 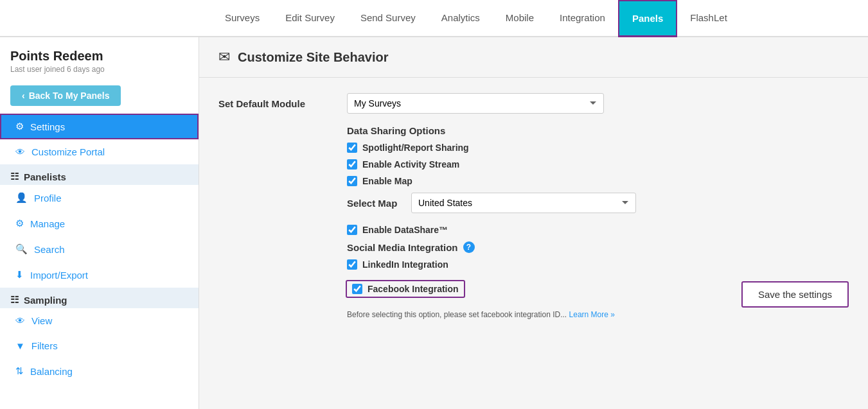 What do you see at coordinates (582, 19) in the screenshot?
I see `nav-integration: Integration` at bounding box center [582, 19].